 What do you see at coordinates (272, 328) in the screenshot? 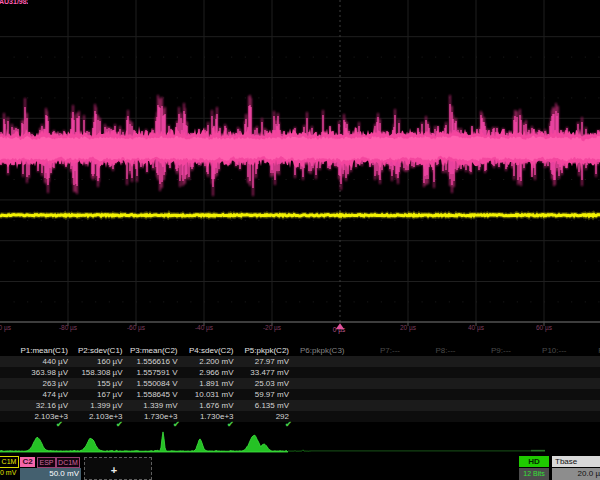
I see `svg-text: -20 µs` at bounding box center [272, 328].